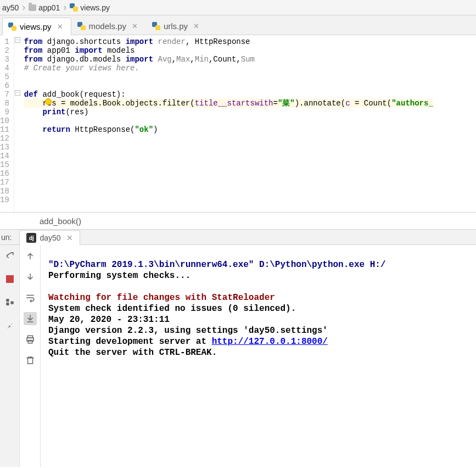 This screenshot has width=476, height=468. Describe the element at coordinates (48, 102) in the screenshot. I see `breakpoint-marker-icon` at that location.